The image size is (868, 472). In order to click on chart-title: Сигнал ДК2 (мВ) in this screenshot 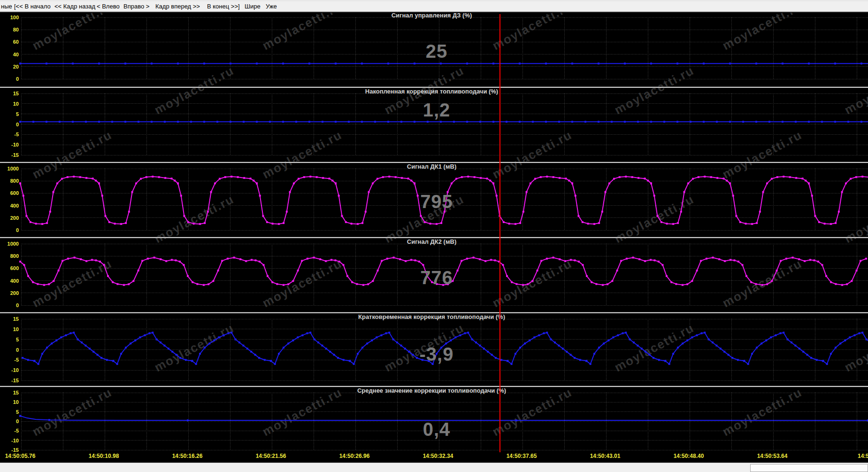, I will do `click(432, 241)`.